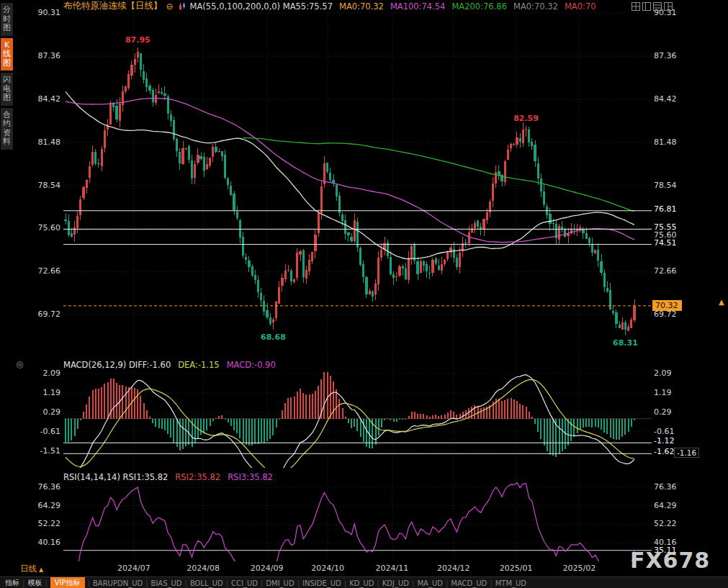 The image size is (728, 588). I want to click on rsi3-label: RSI3:35.82, so click(251, 477).